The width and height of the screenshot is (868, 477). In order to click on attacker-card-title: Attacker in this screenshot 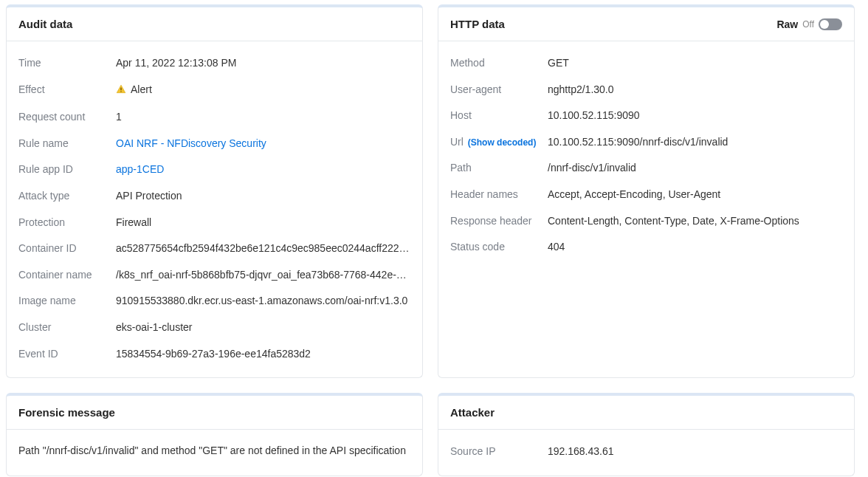, I will do `click(472, 412)`.